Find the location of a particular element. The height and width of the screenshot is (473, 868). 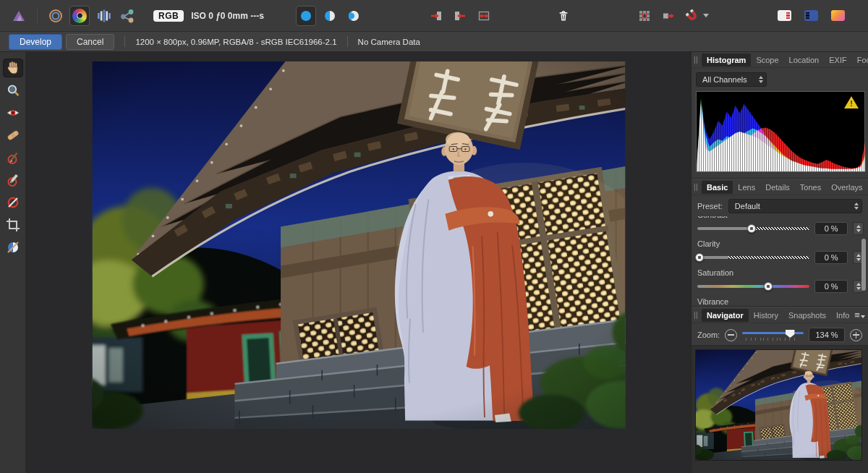

zoom-tool is located at coordinates (13, 90).